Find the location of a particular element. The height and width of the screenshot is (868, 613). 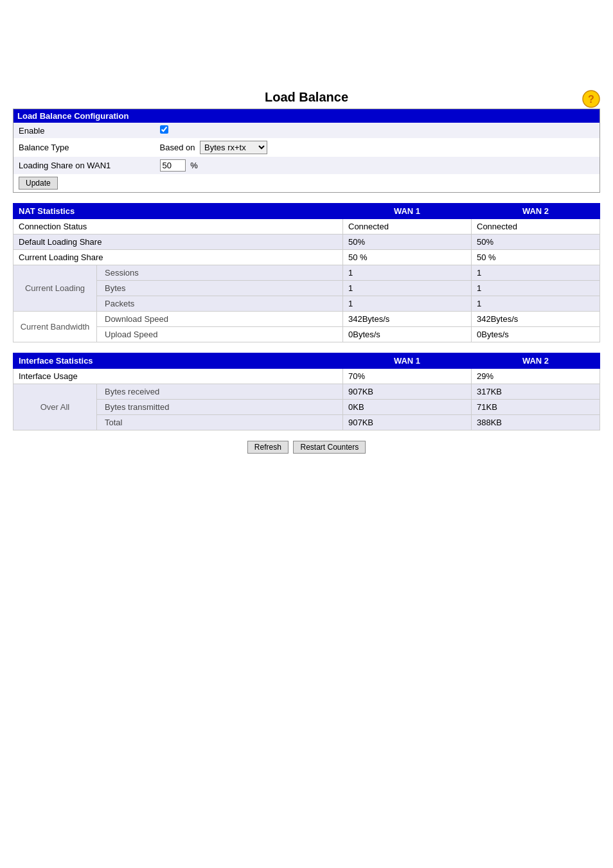

over-all-label: Over All is located at coordinates (55, 407).